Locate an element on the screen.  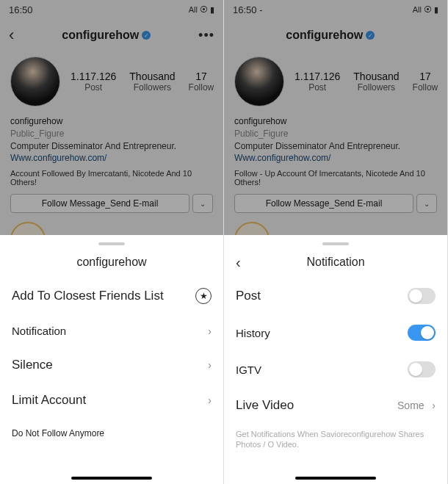
row-silence: Silence › is located at coordinates (112, 365).